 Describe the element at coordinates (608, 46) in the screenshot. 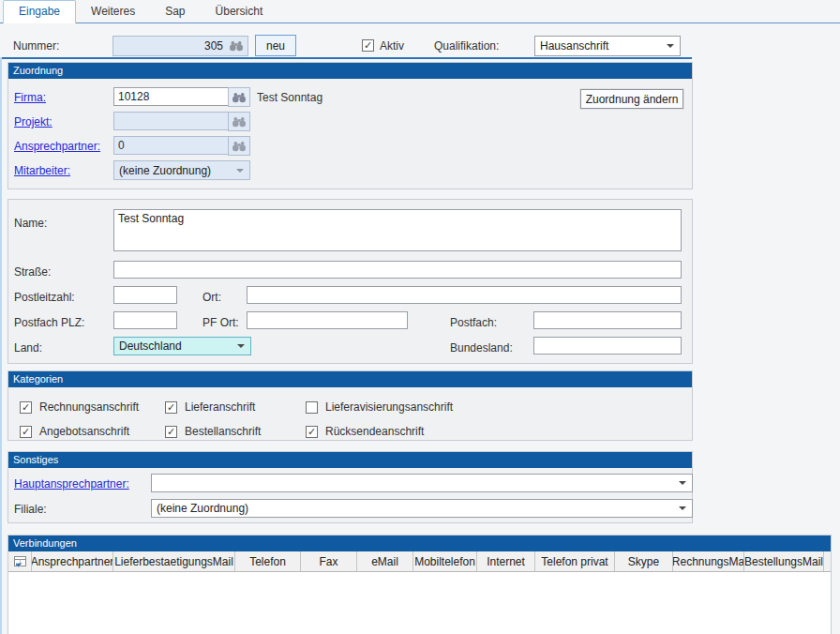

I see `qualifikation-select: Hausanschrift` at that location.